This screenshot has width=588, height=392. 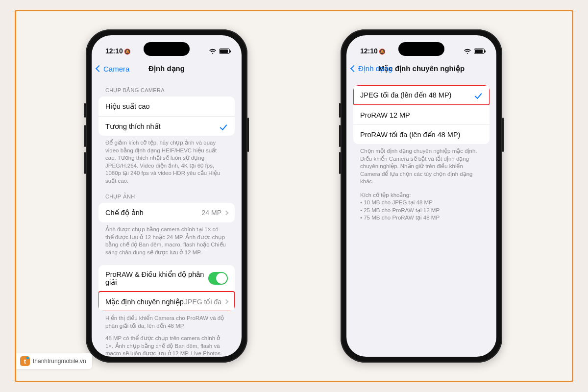 I want to click on nav-bar: Định dạng Mặc định chuyên nghiệp, so click(x=421, y=69).